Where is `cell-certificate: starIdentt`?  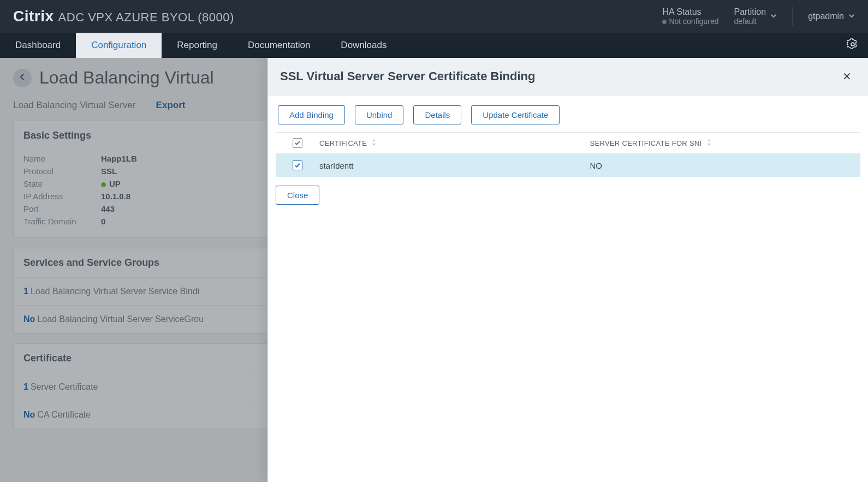
cell-certificate: starIdentt is located at coordinates (455, 166).